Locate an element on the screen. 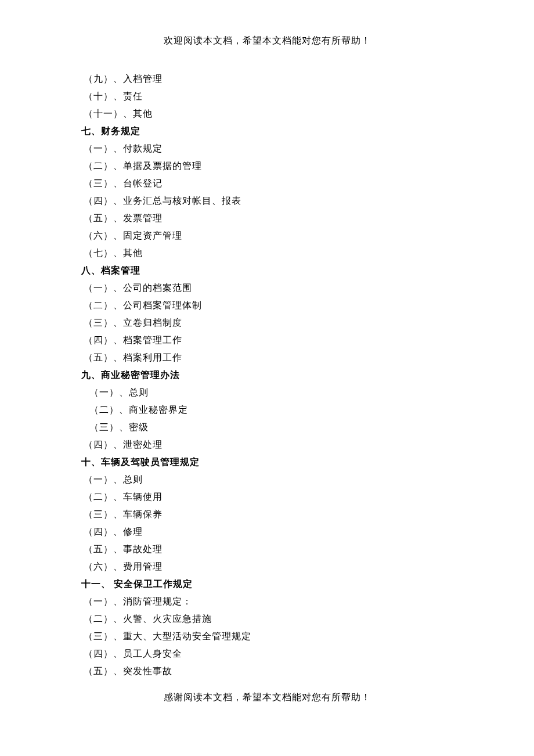 This screenshot has width=534, height=756. list-item: （五）、档案利用工作 is located at coordinates (267, 358).